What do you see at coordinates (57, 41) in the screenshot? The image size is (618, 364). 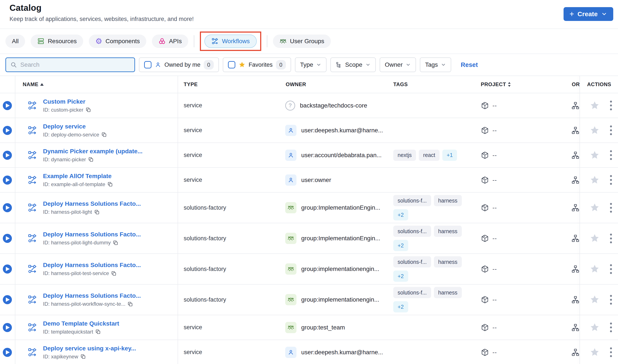 I see `tab-resources: Resources` at bounding box center [57, 41].